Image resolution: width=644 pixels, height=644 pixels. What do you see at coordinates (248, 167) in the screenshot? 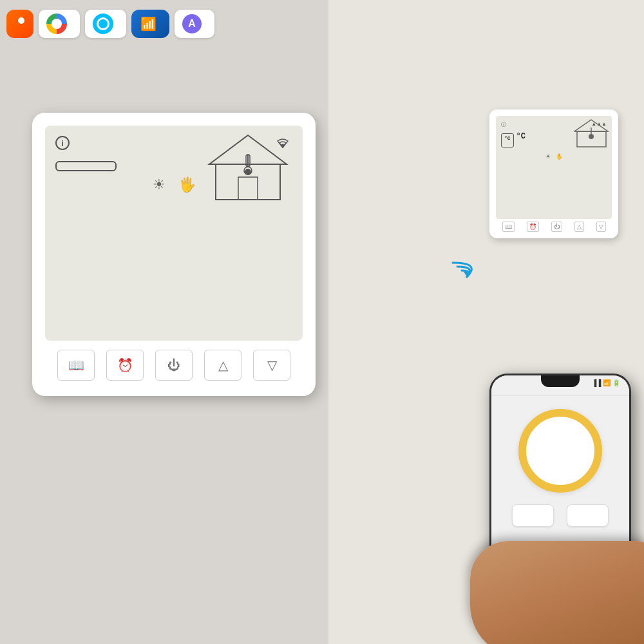
I see `house-graphic` at bounding box center [248, 167].